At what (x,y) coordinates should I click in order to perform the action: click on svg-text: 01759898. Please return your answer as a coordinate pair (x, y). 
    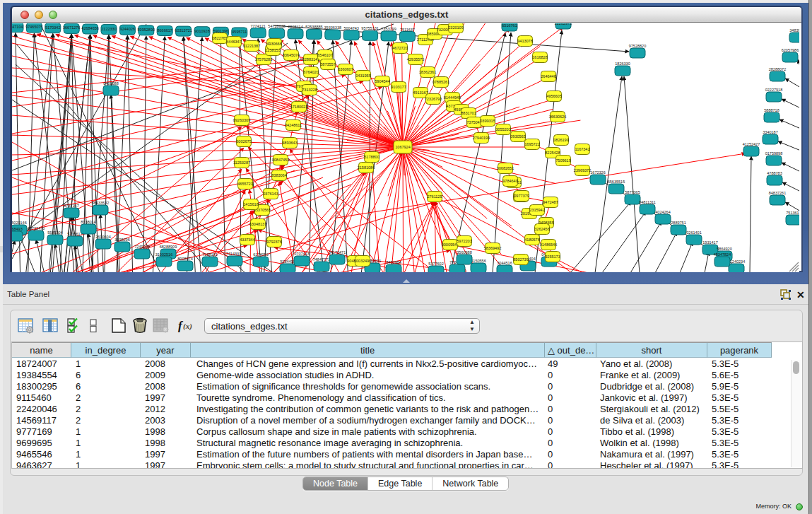
    Looking at the image, I should click on (774, 153).